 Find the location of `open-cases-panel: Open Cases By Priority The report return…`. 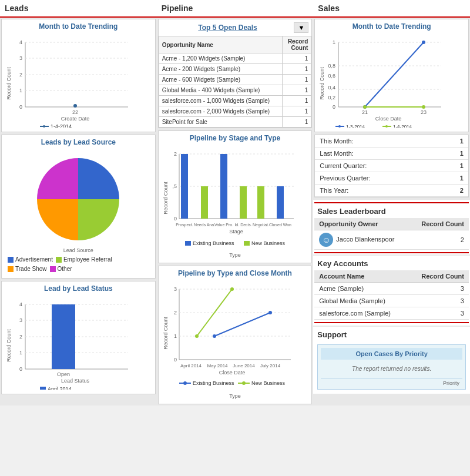

open-cases-panel: Open Cases By Priority The report return… is located at coordinates (391, 367).